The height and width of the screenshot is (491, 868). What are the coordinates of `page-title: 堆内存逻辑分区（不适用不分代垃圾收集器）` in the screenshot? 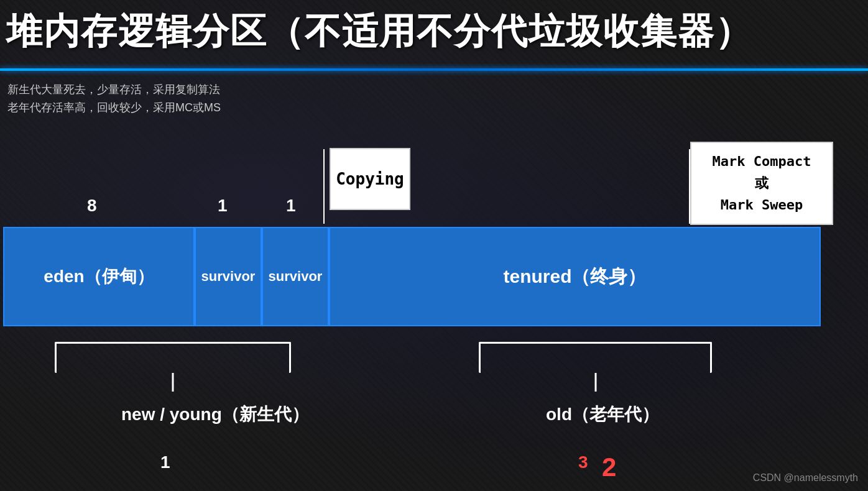 It's located at (379, 32).